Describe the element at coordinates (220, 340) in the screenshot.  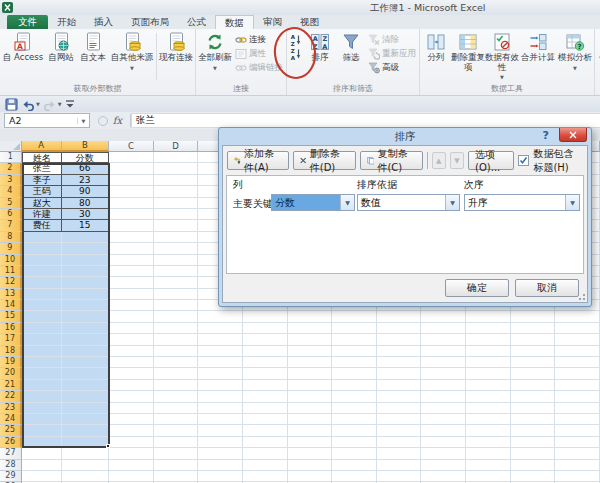
I see `cell-E17` at that location.